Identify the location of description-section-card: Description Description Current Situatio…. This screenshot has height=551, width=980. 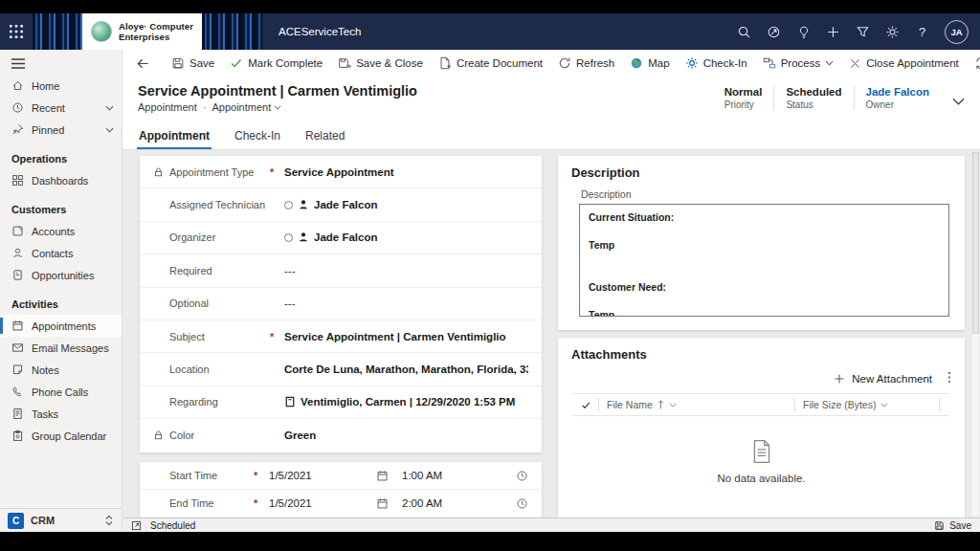
(762, 243).